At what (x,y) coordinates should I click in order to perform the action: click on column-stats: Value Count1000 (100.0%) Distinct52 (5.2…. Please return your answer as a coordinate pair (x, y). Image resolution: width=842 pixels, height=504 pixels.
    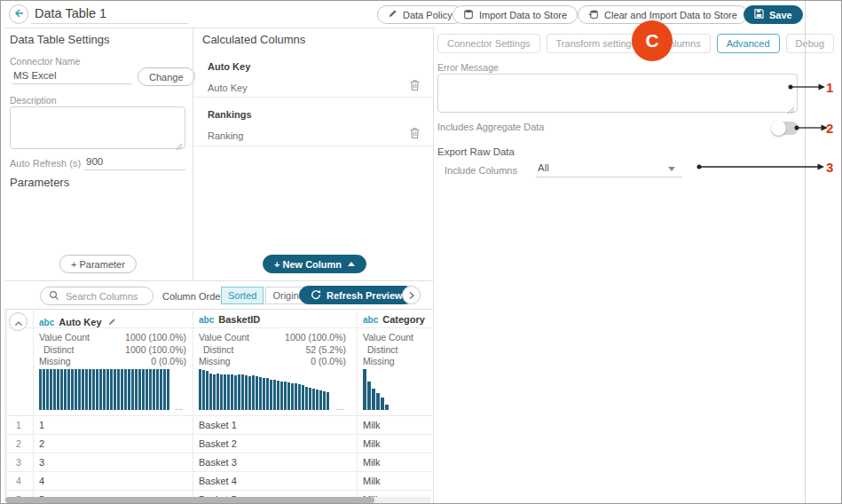
    Looking at the image, I should click on (272, 350).